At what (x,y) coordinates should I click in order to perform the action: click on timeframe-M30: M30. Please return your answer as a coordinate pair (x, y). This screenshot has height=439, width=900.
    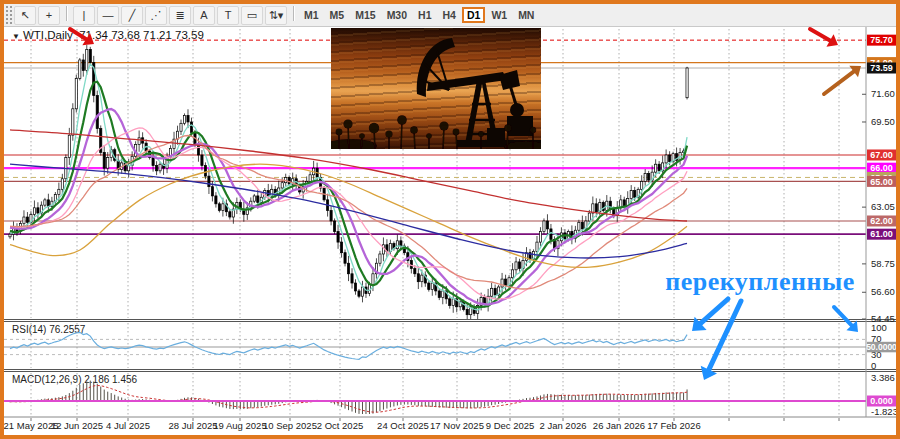
    Looking at the image, I should click on (397, 15).